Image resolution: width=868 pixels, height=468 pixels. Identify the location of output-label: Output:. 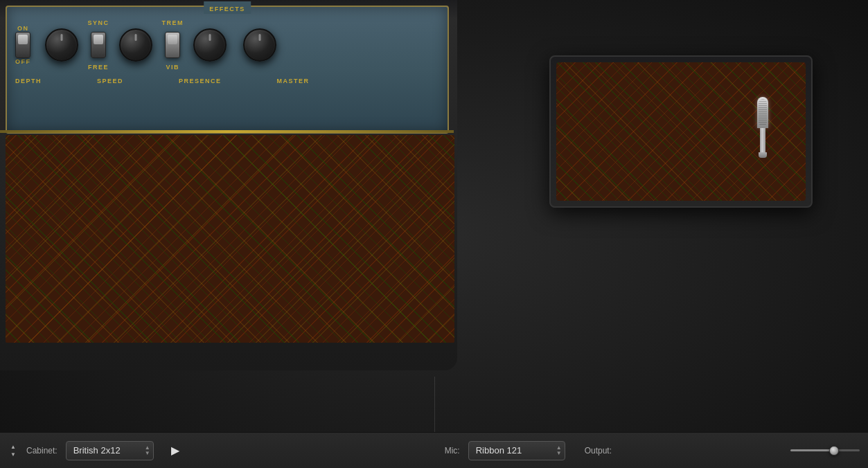
(599, 451).